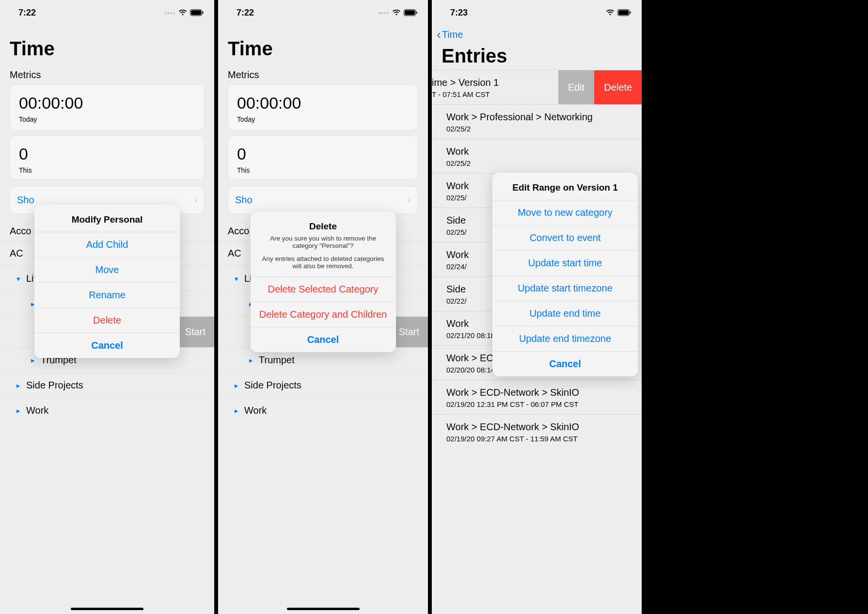 This screenshot has width=868, height=614. Describe the element at coordinates (565, 212) in the screenshot. I see `move-category-button: Move to new category` at that location.